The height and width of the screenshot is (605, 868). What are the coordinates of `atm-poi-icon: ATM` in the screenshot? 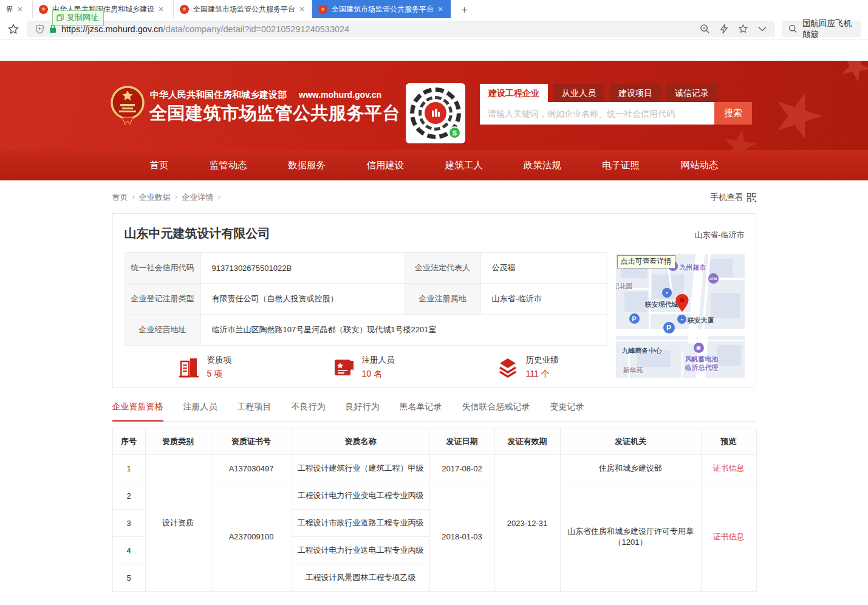 It's located at (713, 278).